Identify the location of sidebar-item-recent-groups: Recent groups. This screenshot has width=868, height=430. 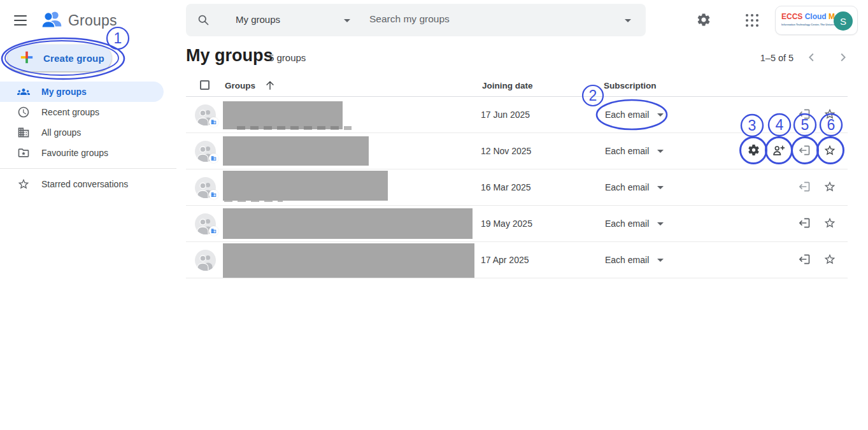
(82, 112).